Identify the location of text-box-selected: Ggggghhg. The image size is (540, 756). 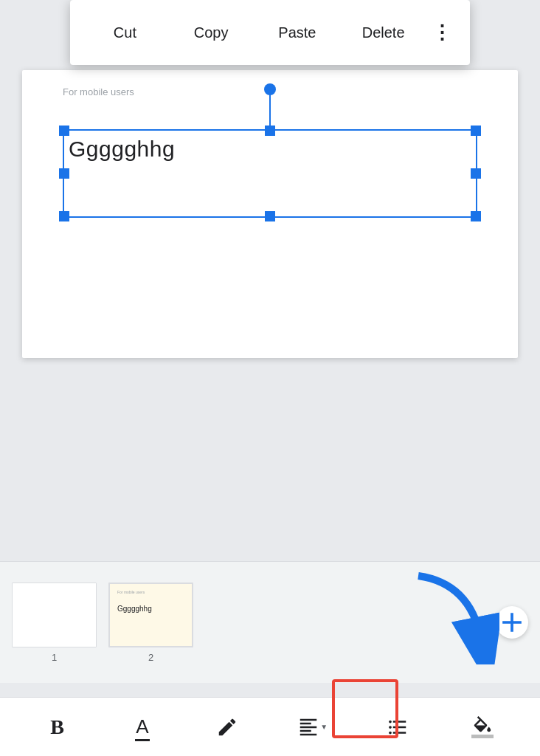
(270, 173).